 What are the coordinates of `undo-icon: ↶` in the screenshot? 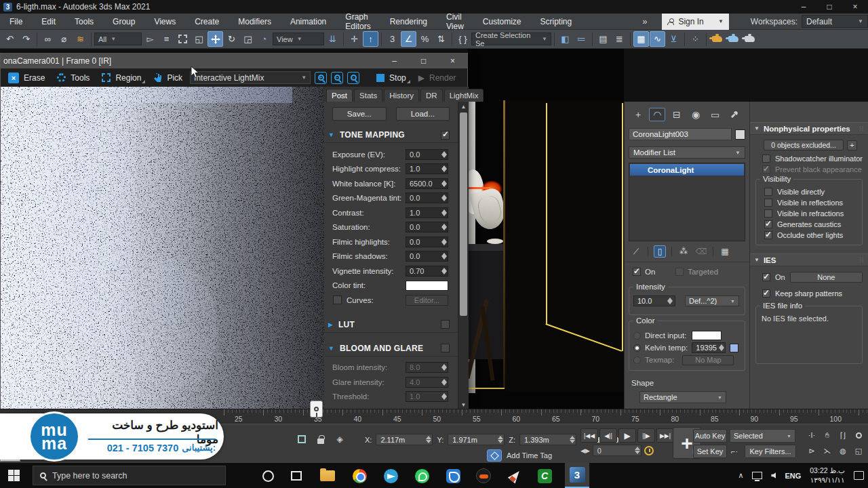 It's located at (9, 39).